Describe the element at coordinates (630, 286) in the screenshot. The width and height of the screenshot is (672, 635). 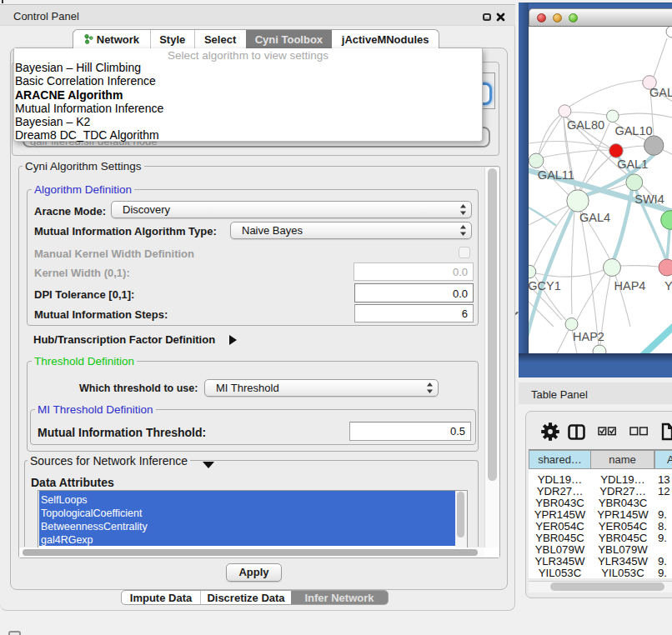
I see `svg-text: HAP4` at that location.